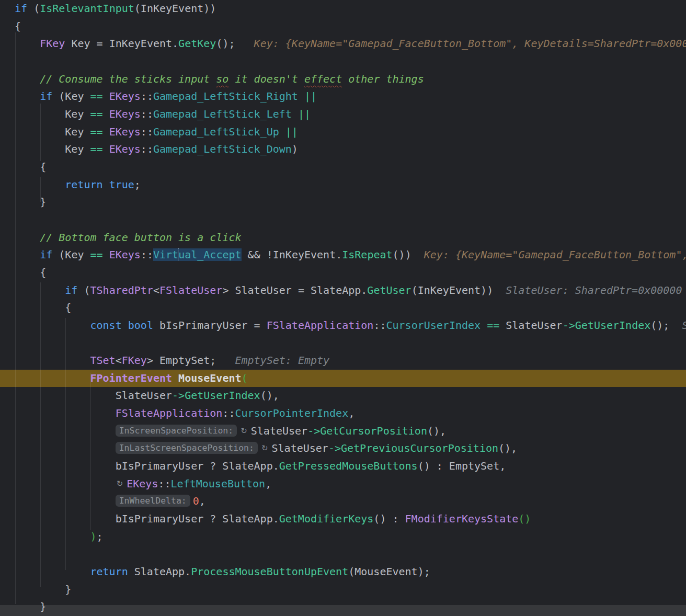 The image size is (686, 616). Describe the element at coordinates (153, 501) in the screenshot. I see `parameter-name-hint: InWheelDelta:` at that location.